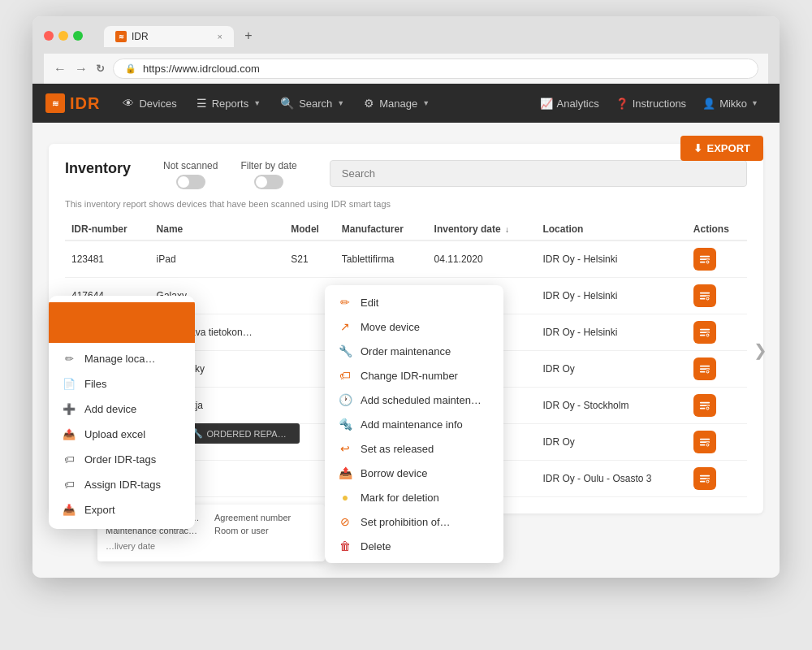 The image size is (812, 650). I want to click on devices-icon: 👁, so click(128, 103).